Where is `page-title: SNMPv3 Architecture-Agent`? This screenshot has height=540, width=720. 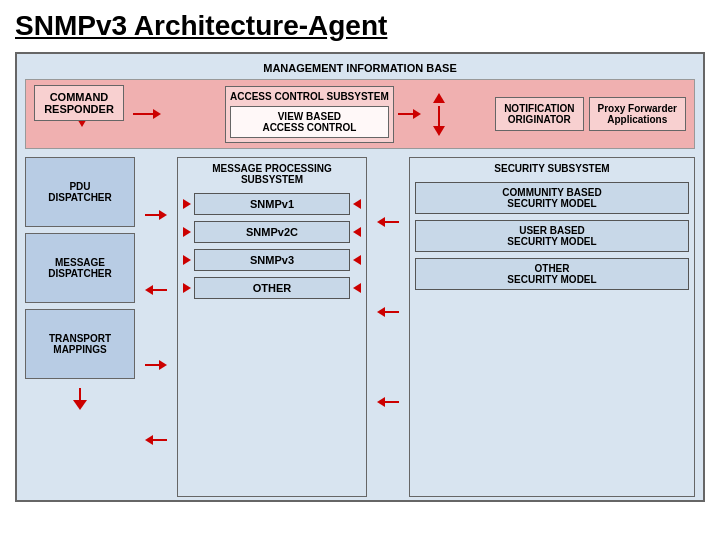
page-title: SNMPv3 Architecture-Agent is located at coordinates (360, 26).